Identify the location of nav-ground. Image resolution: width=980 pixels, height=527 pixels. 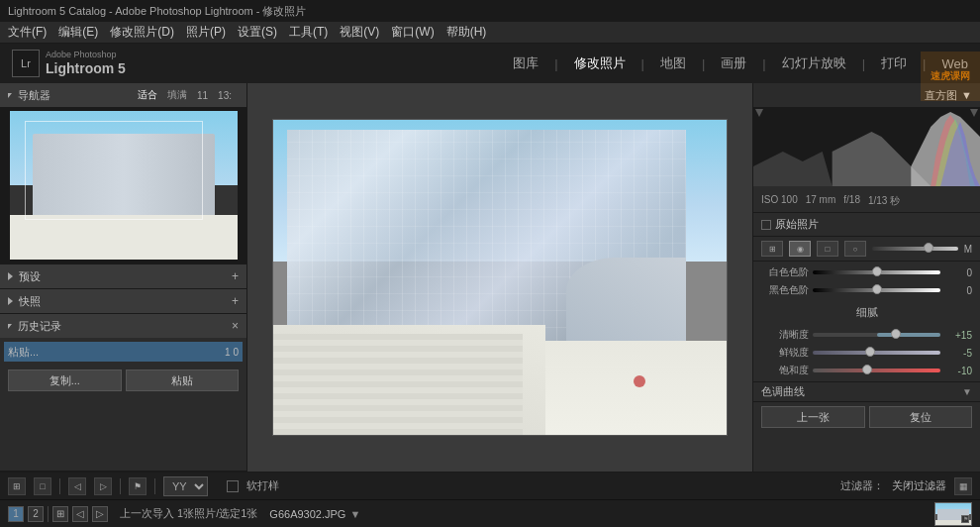
(124, 238).